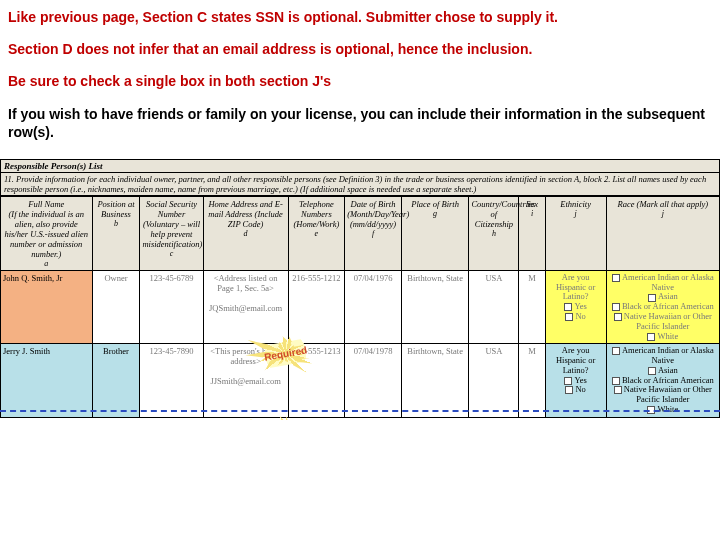 This screenshot has height=540, width=720. Describe the element at coordinates (47, 306) in the screenshot. I see `cell-name: John Q. Smith, Jr` at that location.